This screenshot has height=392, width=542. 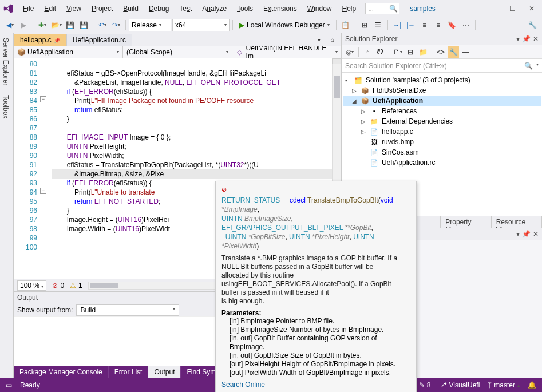 I want to click on se-showfiles-icon: 📁, so click(x=423, y=52).